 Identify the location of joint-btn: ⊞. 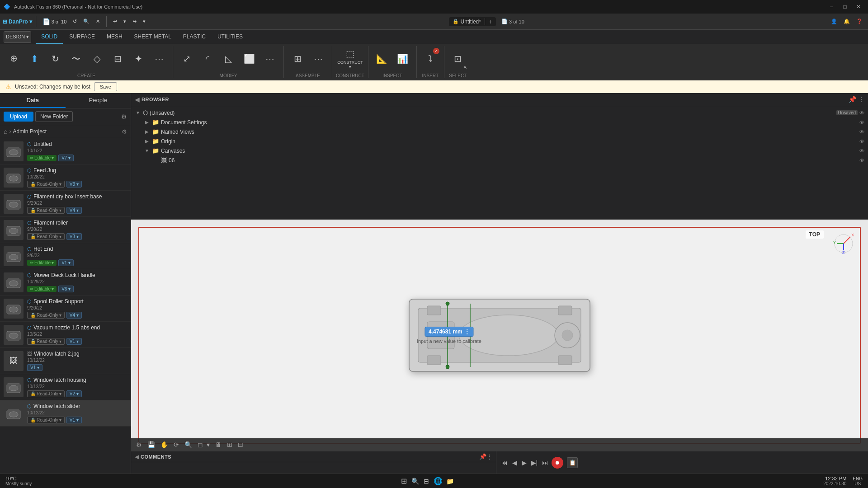
(297, 59).